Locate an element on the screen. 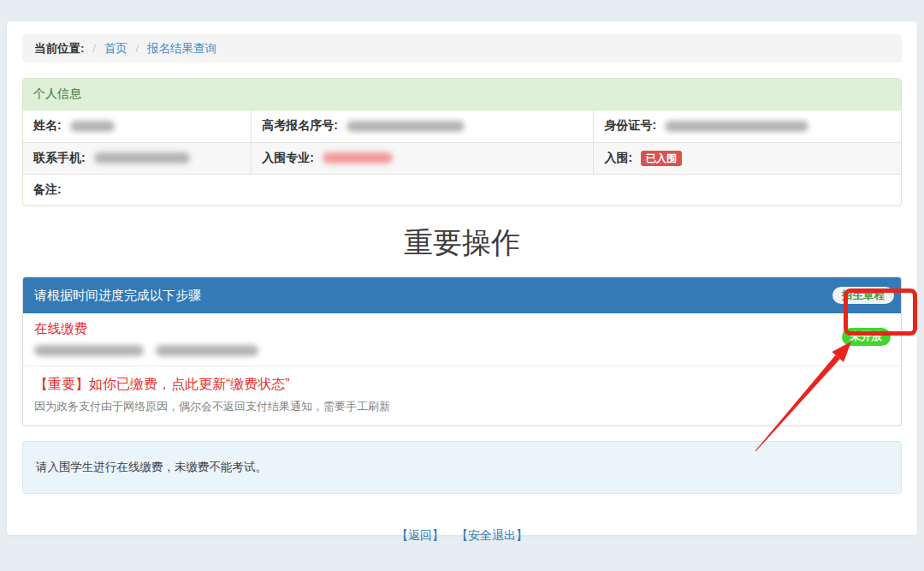 This screenshot has width=924, height=571. name-label: 姓名: is located at coordinates (48, 125).